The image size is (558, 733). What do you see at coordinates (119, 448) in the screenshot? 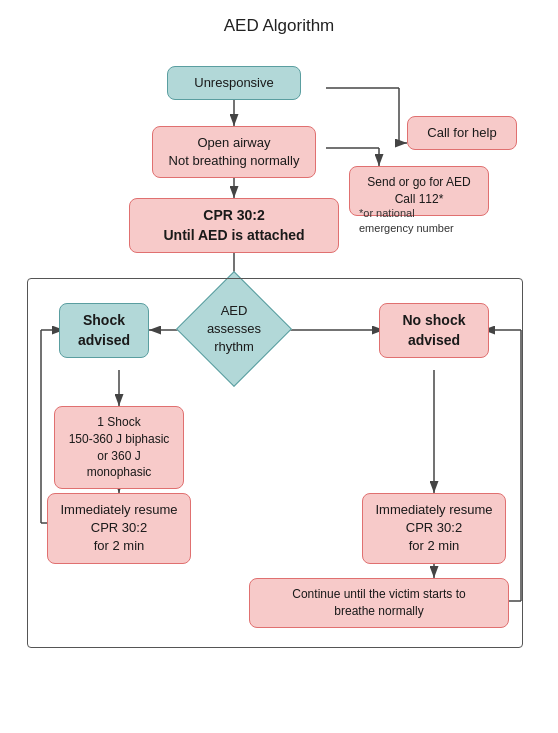
I see `one-shock-box: 1 Shock 150-360 J biphasic or 360 J mono…` at bounding box center [119, 448].